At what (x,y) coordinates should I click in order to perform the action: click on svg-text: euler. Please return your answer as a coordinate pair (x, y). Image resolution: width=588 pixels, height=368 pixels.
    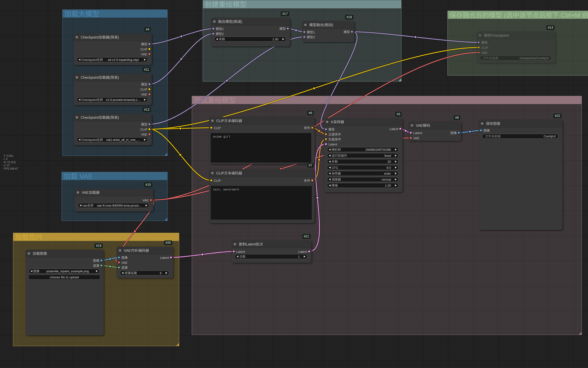
    Looking at the image, I should click on (388, 174).